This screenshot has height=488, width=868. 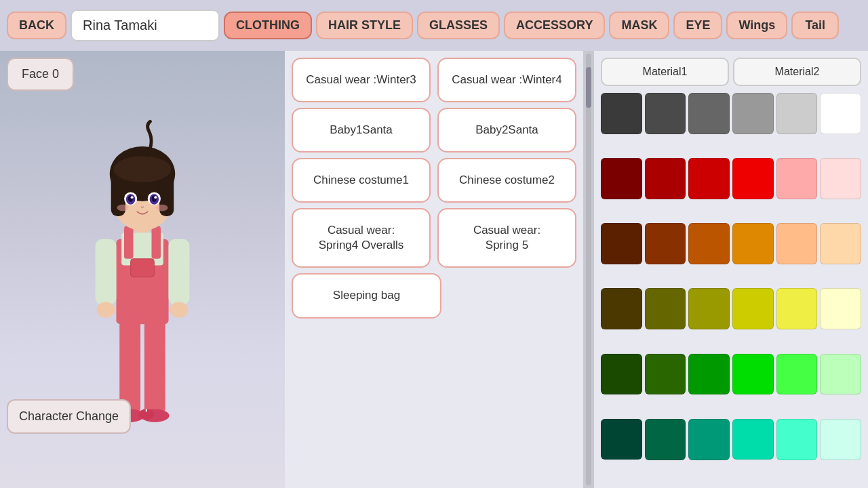 I want to click on clothing-item-chinese-costume2: Chinese costume2, so click(x=507, y=180).